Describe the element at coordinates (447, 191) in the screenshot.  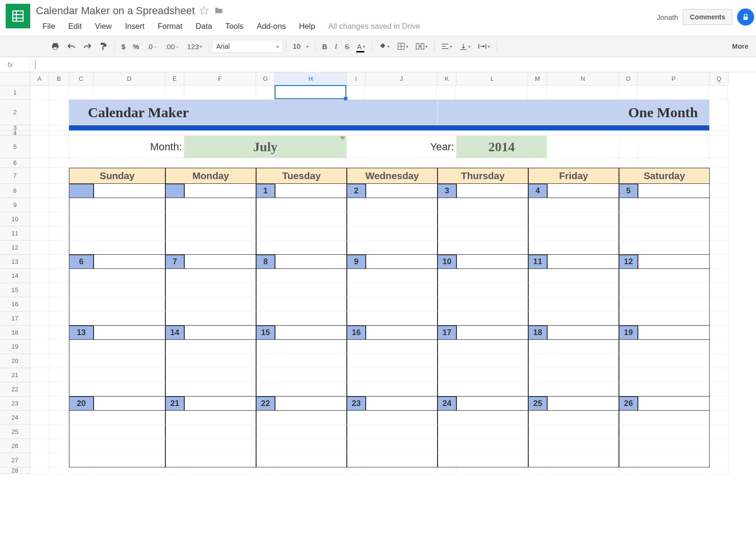
I see `date-number-cell: 3` at that location.